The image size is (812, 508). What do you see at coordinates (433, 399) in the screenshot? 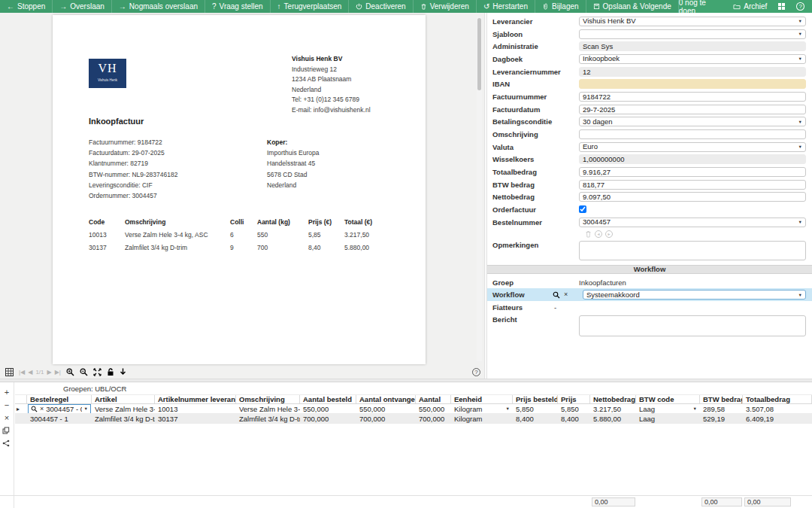
I see `col-aantal: Aantal` at bounding box center [433, 399].